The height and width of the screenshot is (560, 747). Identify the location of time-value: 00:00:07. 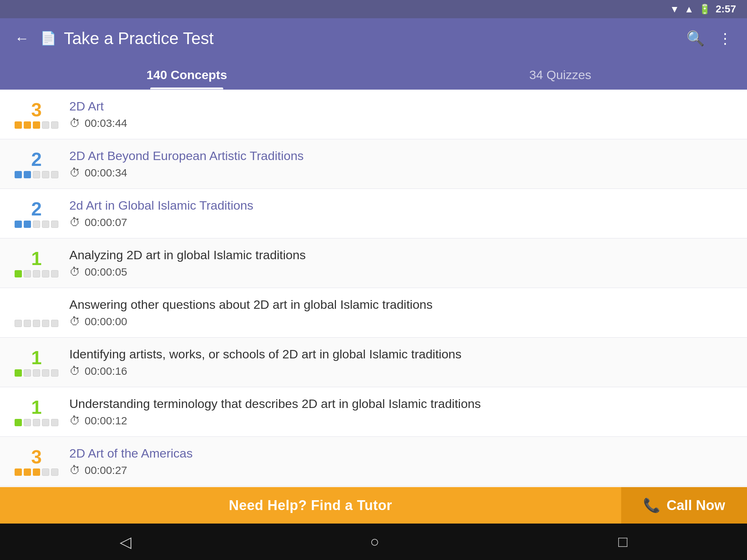
(106, 222).